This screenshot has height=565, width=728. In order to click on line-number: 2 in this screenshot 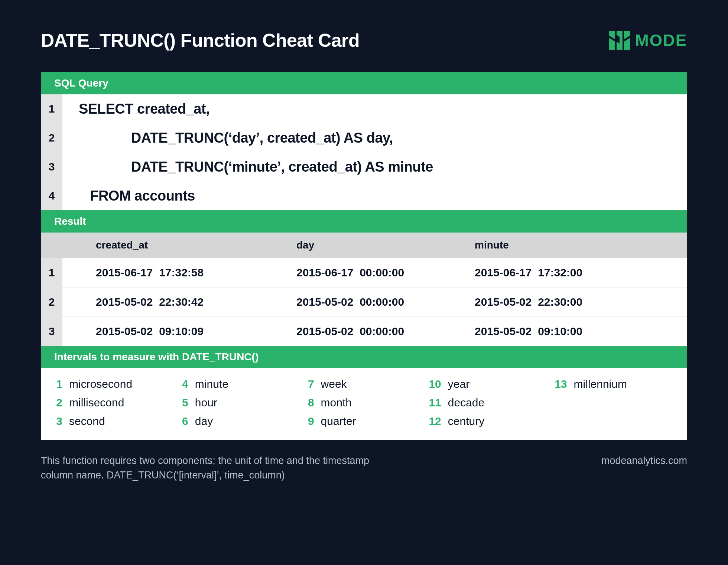, I will do `click(52, 138)`.